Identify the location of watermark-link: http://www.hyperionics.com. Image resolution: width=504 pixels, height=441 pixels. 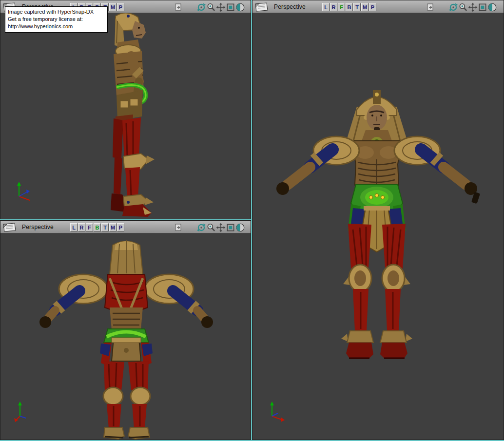
(56, 26).